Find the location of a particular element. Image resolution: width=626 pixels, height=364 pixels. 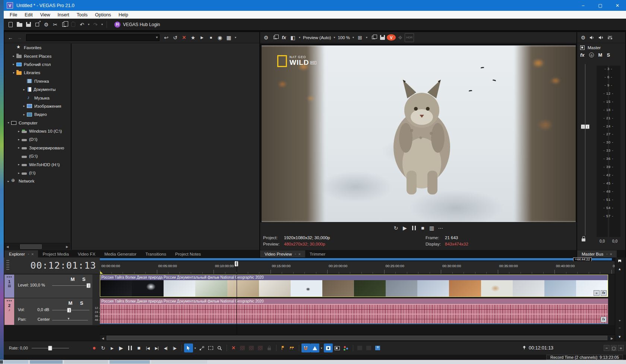

scrollbar-thumb is located at coordinates (31, 247).